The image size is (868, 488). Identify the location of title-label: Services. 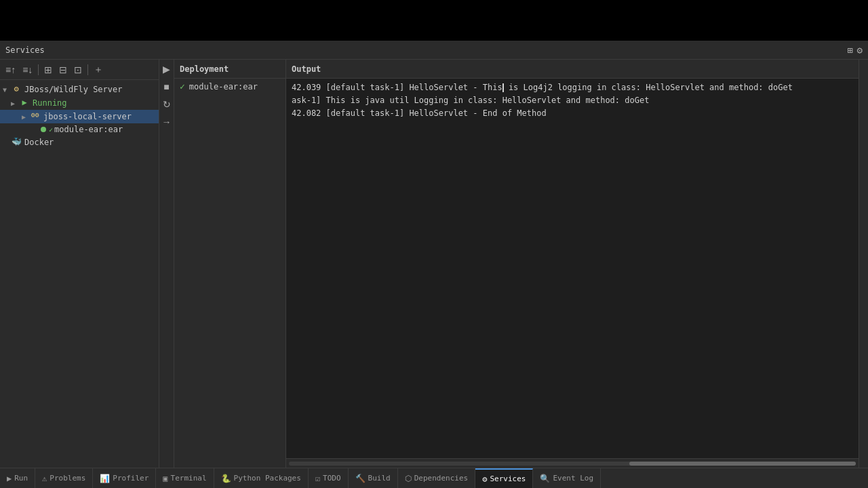
(25, 50).